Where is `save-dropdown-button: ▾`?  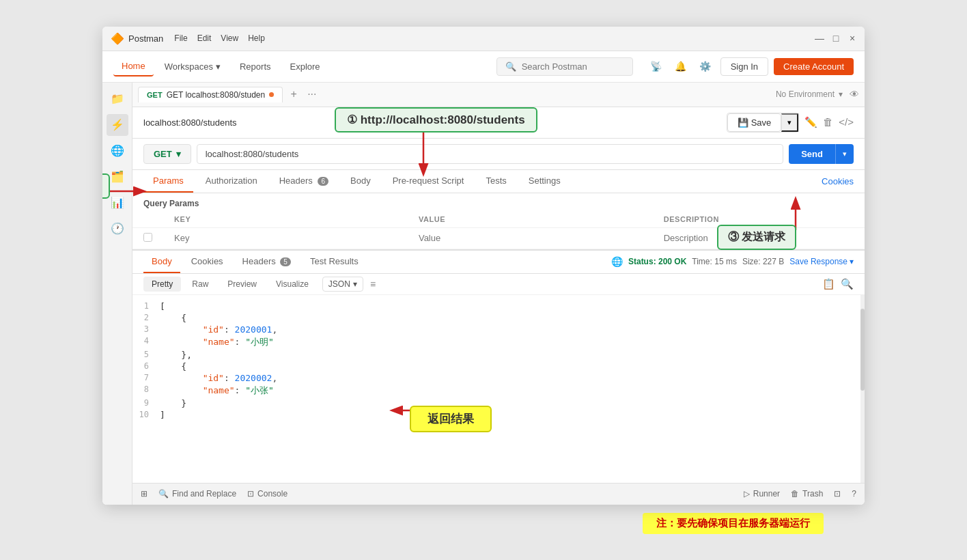
save-dropdown-button: ▾ is located at coordinates (789, 123).